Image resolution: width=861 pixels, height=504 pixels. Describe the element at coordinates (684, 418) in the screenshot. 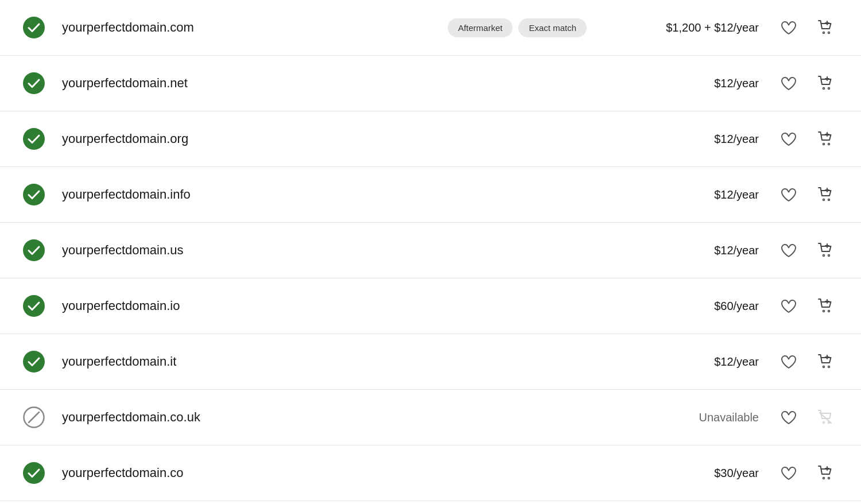

I see `domain-price: Unavailable` at that location.